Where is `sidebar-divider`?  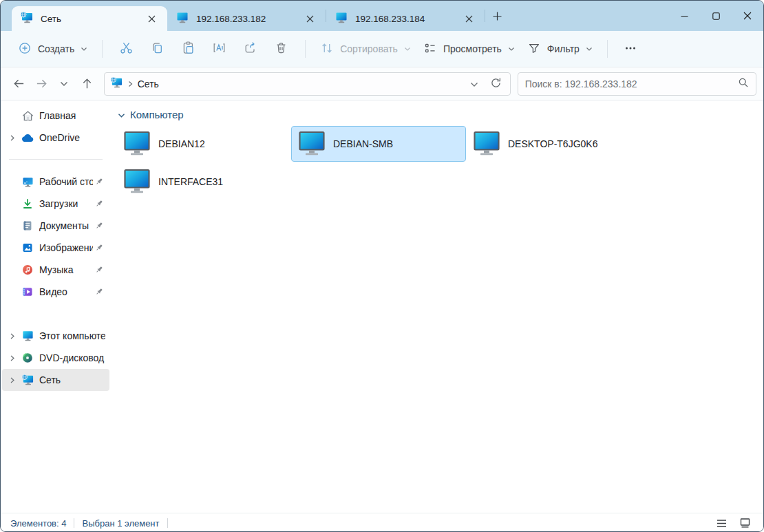 sidebar-divider is located at coordinates (56, 160).